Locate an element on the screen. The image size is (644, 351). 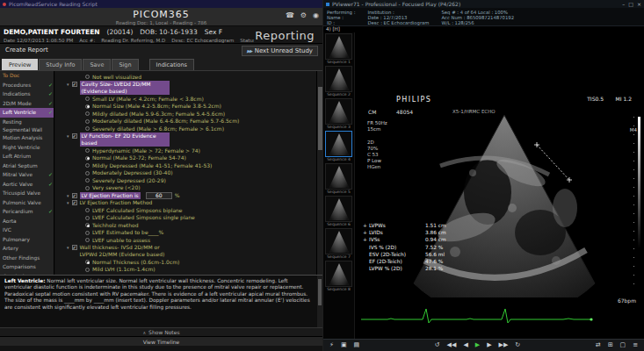
create-report-link: Create Report is located at coordinates (26, 50).